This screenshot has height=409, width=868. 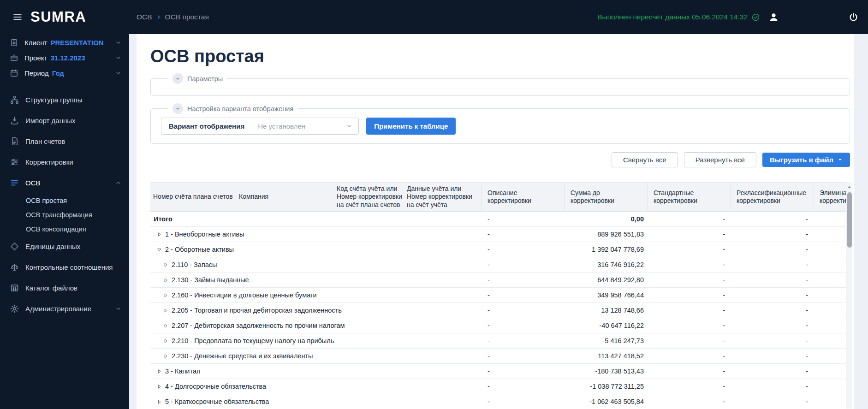 I want to click on scroll-up-icon, so click(x=850, y=186).